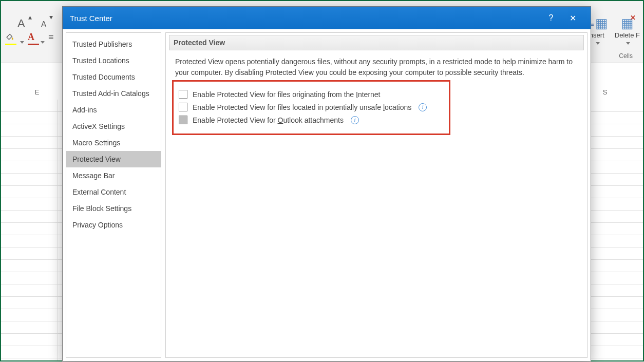  I want to click on nav-item-add-ins: Add-ins, so click(113, 110).